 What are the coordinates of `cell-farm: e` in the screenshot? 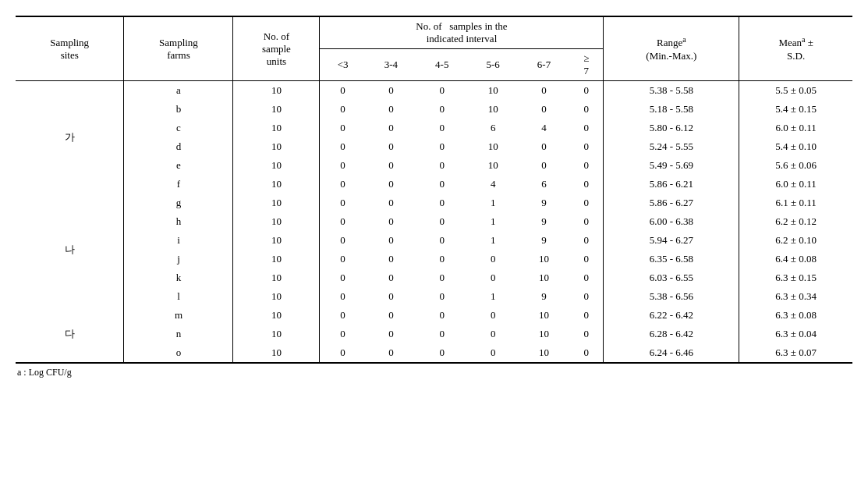 It's located at (179, 165).